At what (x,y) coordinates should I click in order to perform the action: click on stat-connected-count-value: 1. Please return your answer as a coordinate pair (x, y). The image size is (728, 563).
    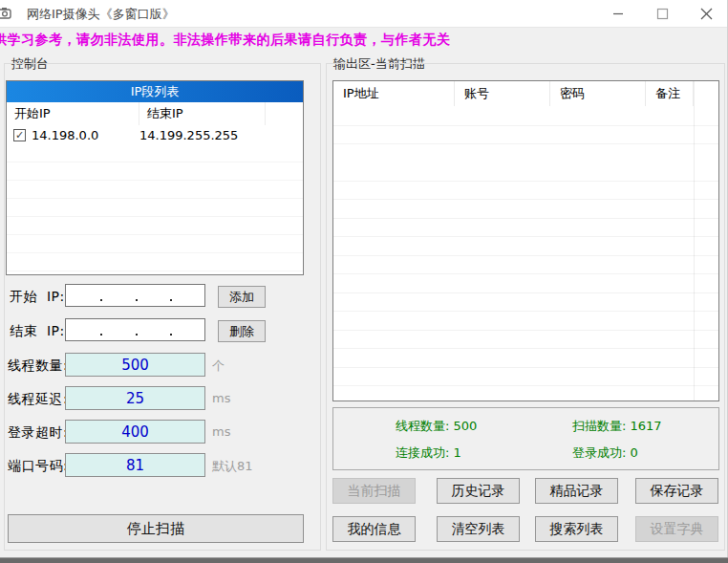
    Looking at the image, I should click on (458, 453).